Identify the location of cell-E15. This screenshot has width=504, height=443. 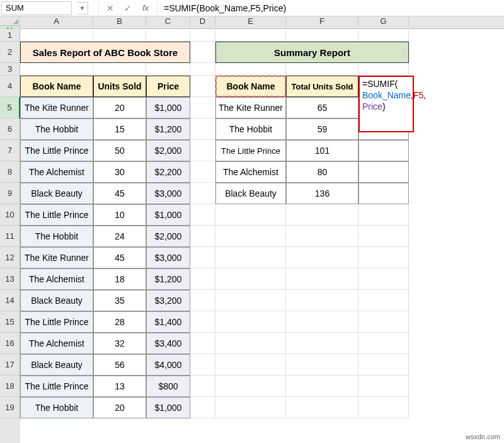
(203, 322).